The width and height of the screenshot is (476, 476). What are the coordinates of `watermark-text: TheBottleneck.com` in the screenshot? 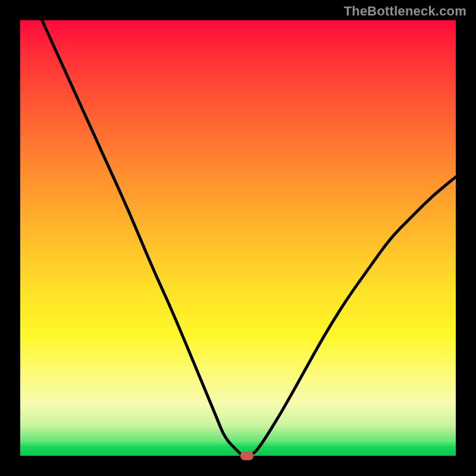 It's located at (405, 11).